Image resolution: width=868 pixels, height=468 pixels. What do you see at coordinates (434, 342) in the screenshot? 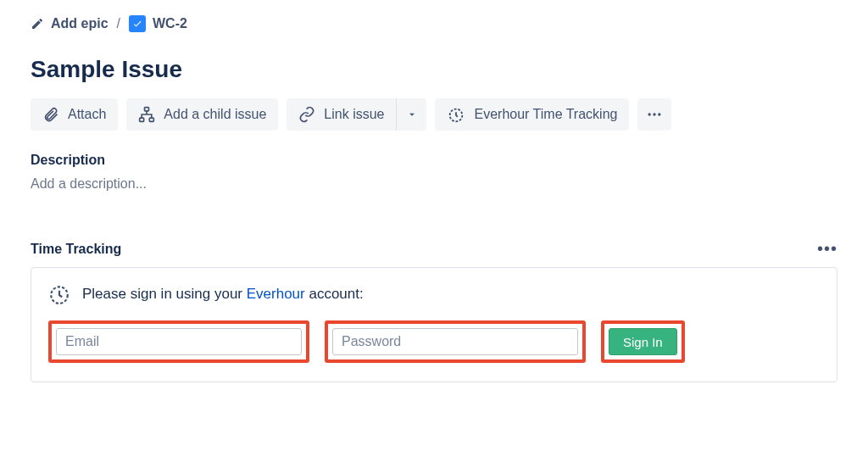
I see `signin-form: Sign In` at bounding box center [434, 342].